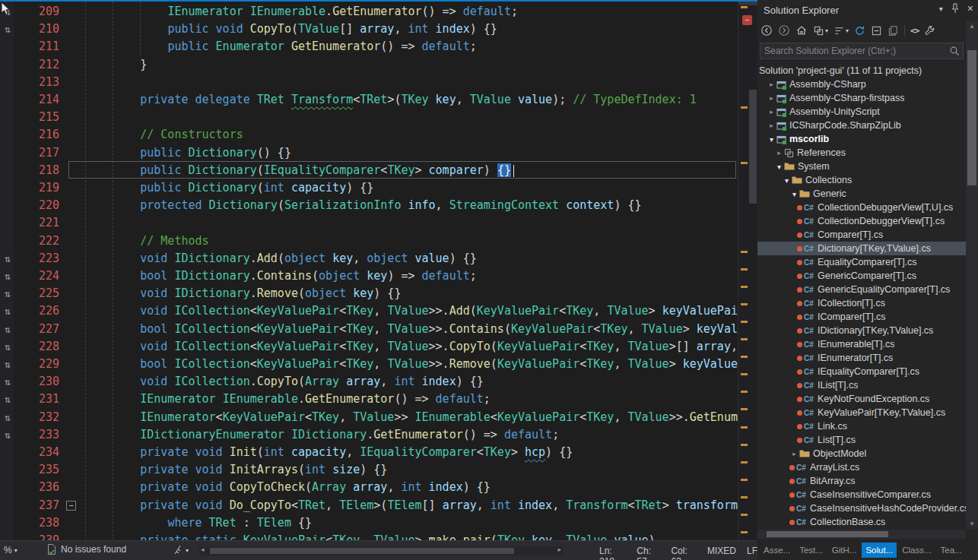 The height and width of the screenshot is (560, 978). Describe the element at coordinates (862, 481) in the screenshot. I see `tree-item: C#BitArray.cs` at that location.